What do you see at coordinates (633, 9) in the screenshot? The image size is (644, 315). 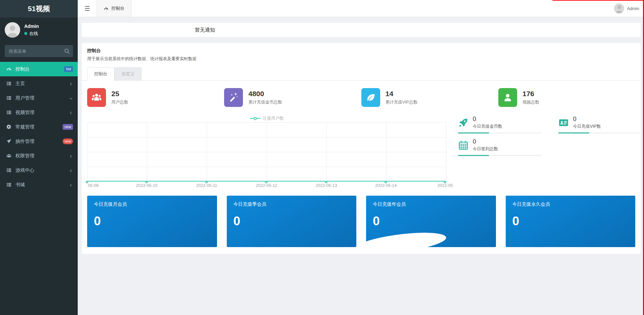 I see `topbar-user-name: Admin` at bounding box center [633, 9].